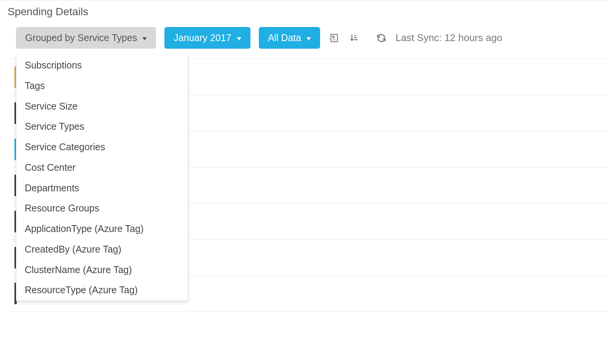  Describe the element at coordinates (102, 250) in the screenshot. I see `group-by-option: CreatedBy (Azure Tag)` at that location.